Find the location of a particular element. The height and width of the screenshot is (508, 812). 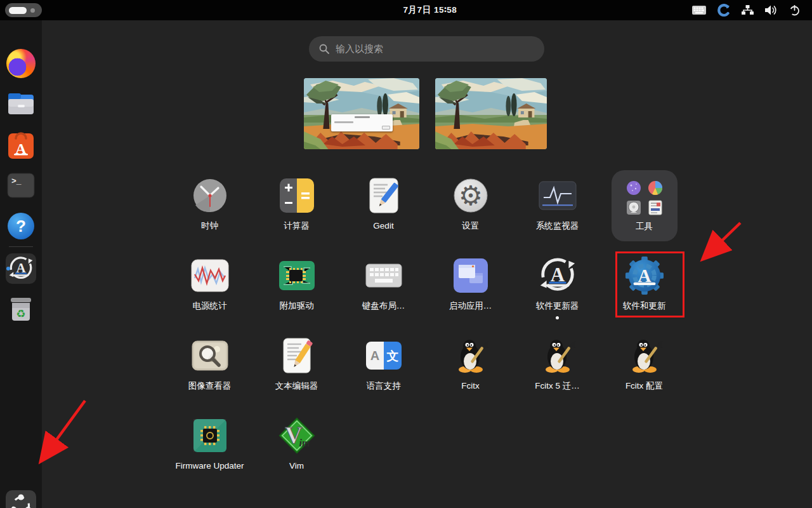

terminal-icon: >_ is located at coordinates (21, 185).